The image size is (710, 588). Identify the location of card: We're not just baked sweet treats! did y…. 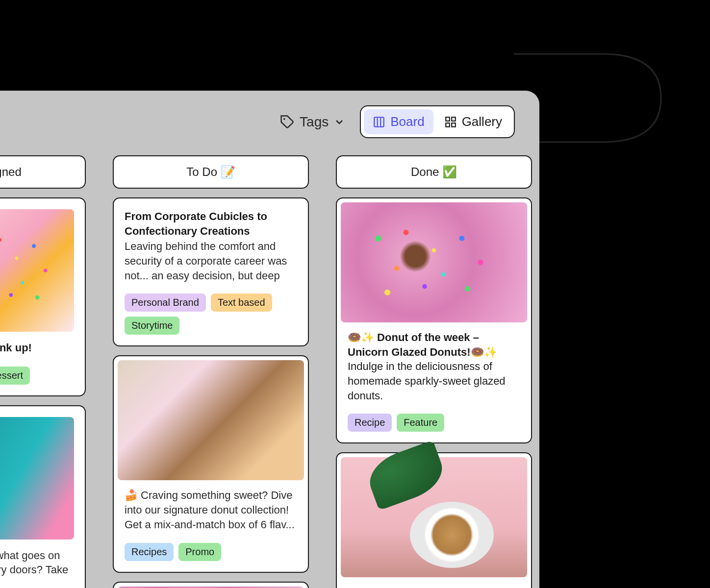
(434, 520).